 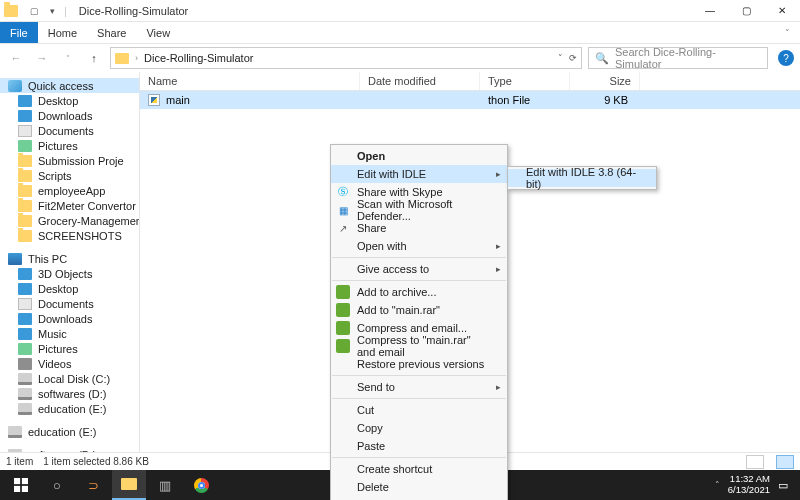 I want to click on ctx-rename: Rename, so click(x=419, y=498).